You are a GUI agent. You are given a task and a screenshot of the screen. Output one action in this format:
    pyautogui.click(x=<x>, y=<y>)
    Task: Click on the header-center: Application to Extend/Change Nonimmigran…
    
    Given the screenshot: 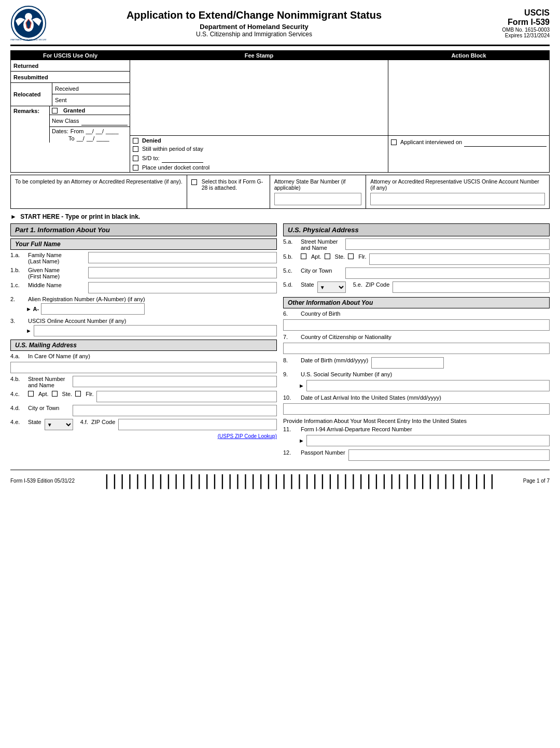 What is the action you would take?
    pyautogui.click(x=254, y=24)
    